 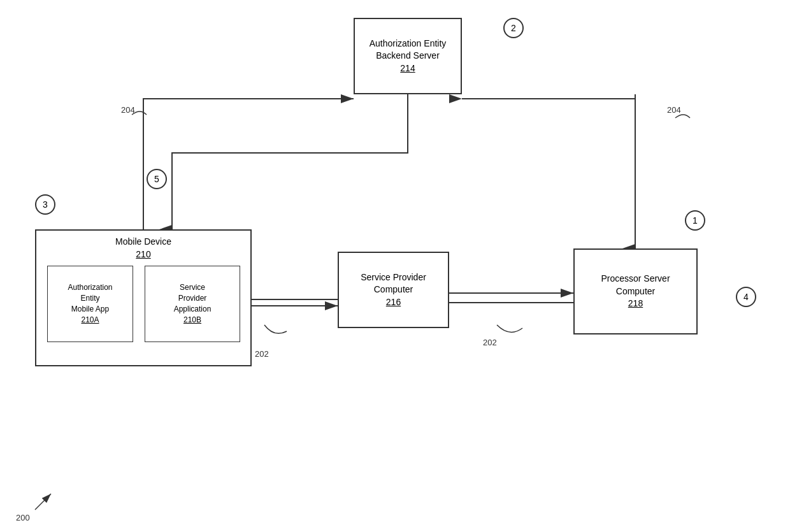 I want to click on processor-server-title: Processor ServerComputer, so click(x=635, y=285).